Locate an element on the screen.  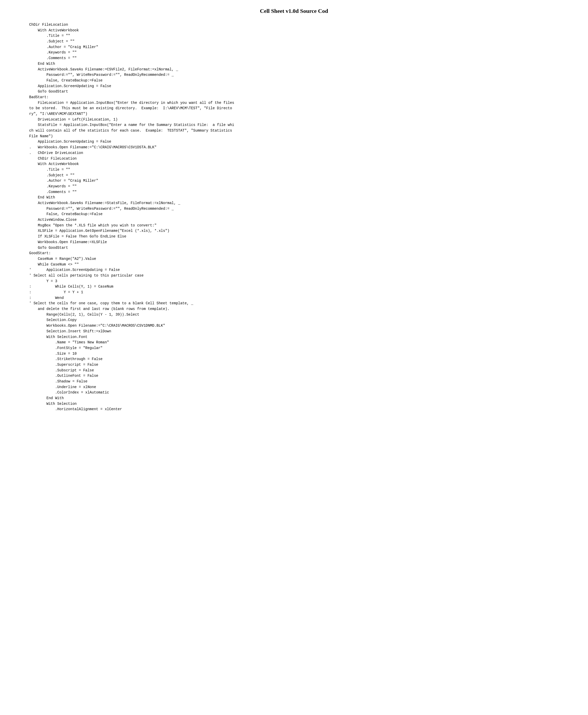
code-line: BadStart: is located at coordinates (299, 98).